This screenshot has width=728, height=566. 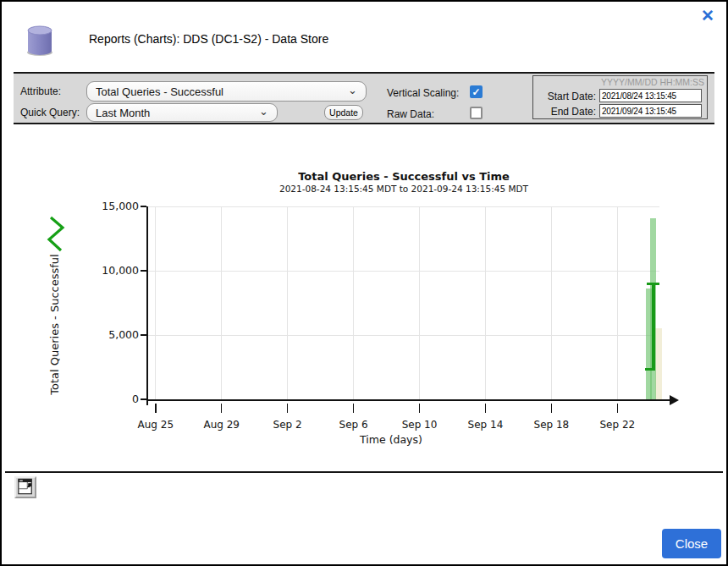 I want to click on y-tick-label: 5,000, so click(x=112, y=335).